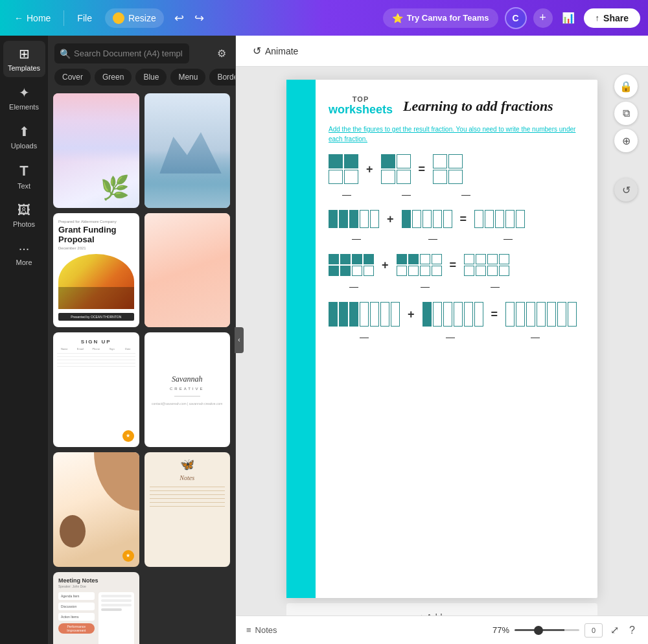  What do you see at coordinates (516, 18) in the screenshot?
I see `avatar-button: C` at bounding box center [516, 18].